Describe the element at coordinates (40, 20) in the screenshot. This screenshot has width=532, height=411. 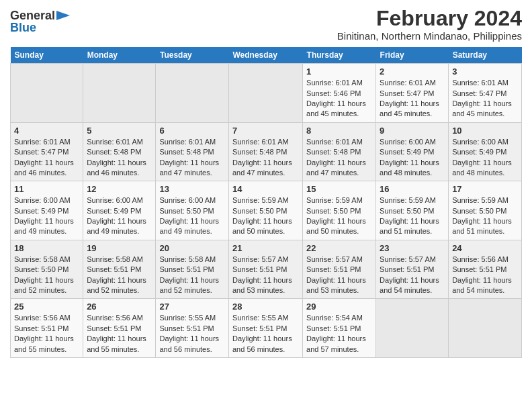
I see `logo: General Blue` at that location.